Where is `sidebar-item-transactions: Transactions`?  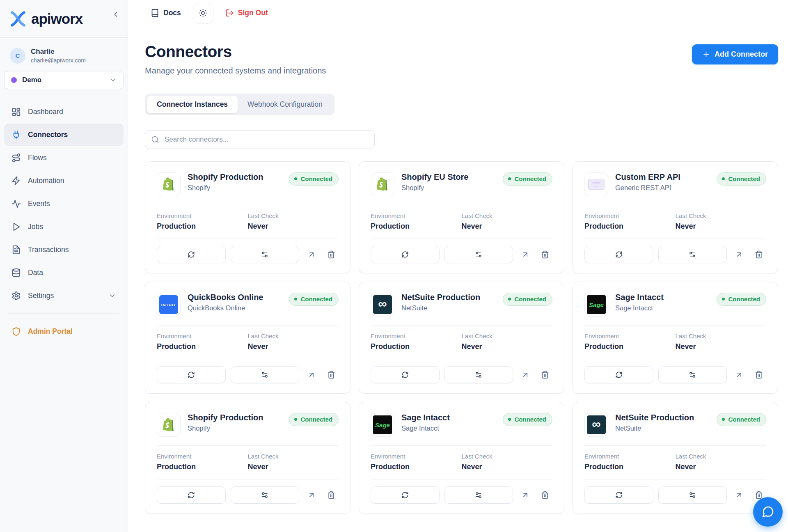
sidebar-item-transactions: Transactions is located at coordinates (64, 250).